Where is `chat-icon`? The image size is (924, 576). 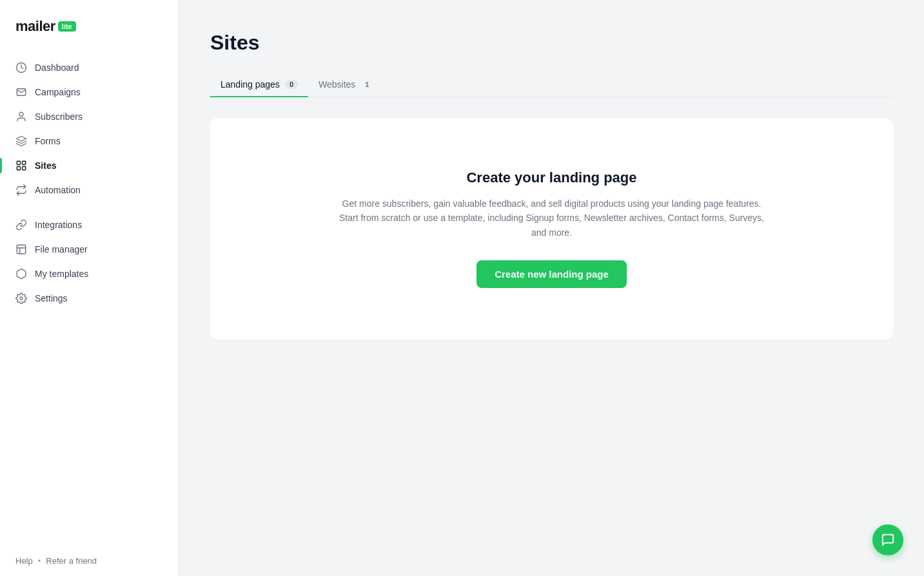
chat-icon is located at coordinates (888, 540).